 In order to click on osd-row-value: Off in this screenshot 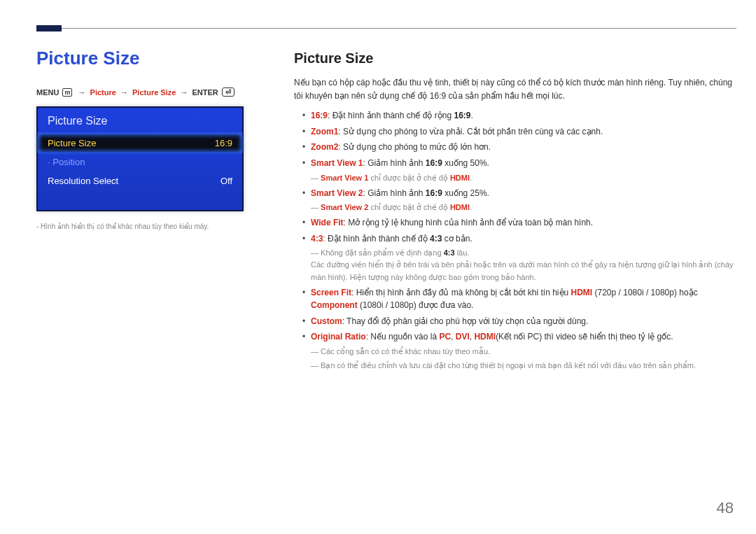, I will do `click(227, 181)`.